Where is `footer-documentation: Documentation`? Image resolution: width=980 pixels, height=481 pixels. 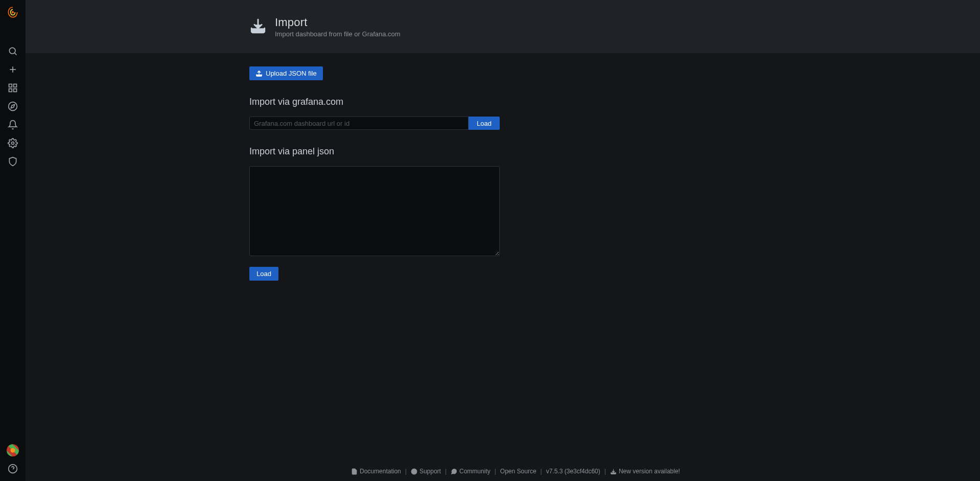 footer-documentation: Documentation is located at coordinates (376, 471).